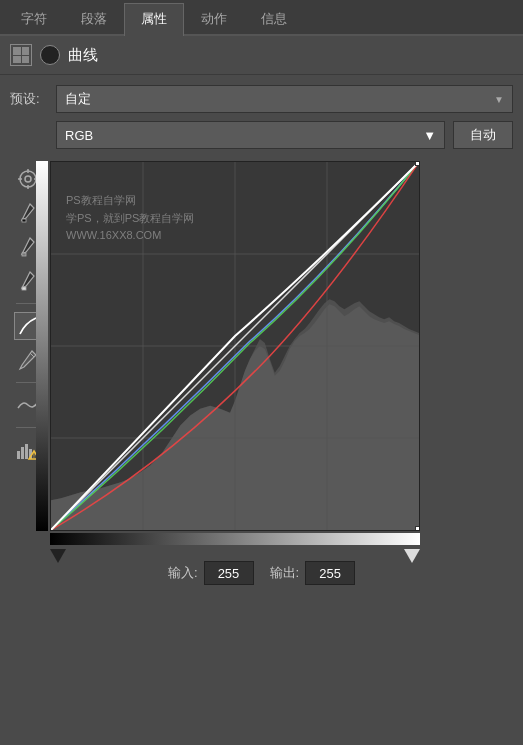 The width and height of the screenshot is (523, 745). What do you see at coordinates (214, 20) in the screenshot?
I see `tab-actions: 动作` at bounding box center [214, 20].